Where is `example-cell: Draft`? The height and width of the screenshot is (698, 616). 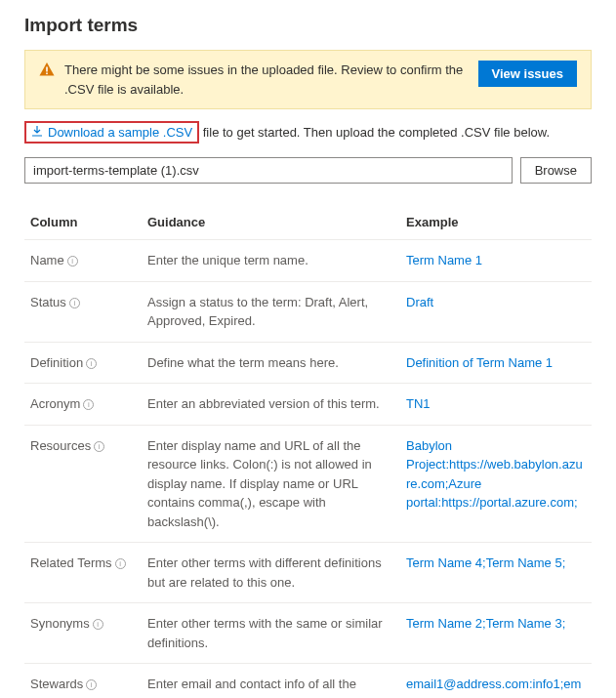
example-cell: Draft is located at coordinates (496, 311).